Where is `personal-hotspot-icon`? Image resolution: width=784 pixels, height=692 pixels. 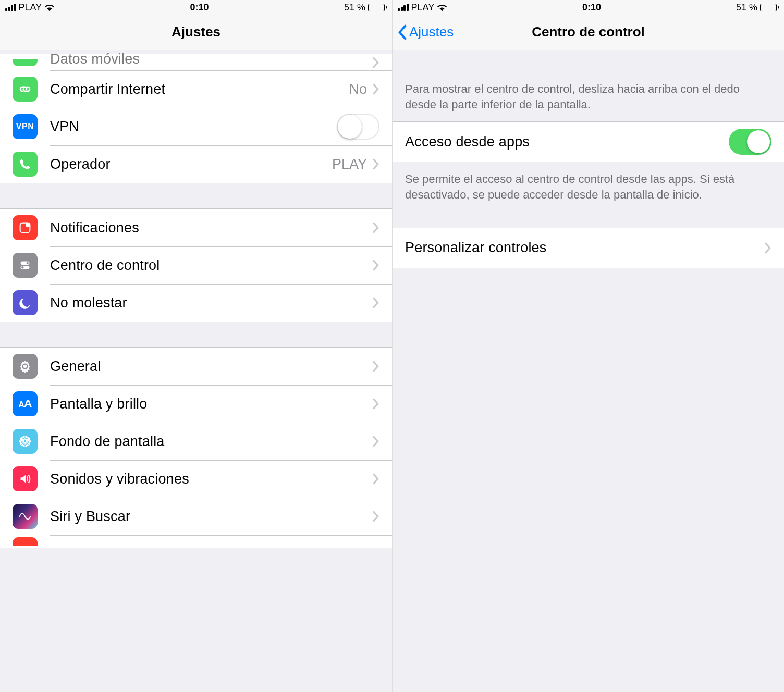 personal-hotspot-icon is located at coordinates (25, 89).